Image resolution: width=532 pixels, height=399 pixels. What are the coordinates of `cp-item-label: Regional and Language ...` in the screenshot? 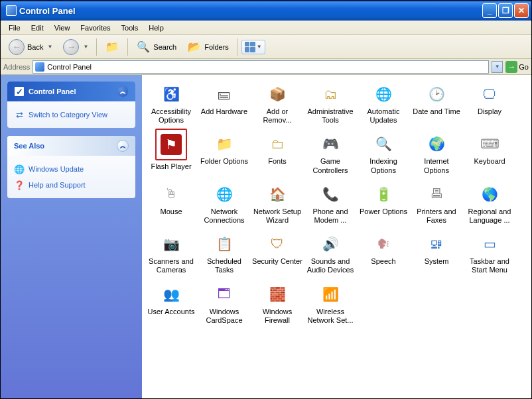 It's located at (490, 216).